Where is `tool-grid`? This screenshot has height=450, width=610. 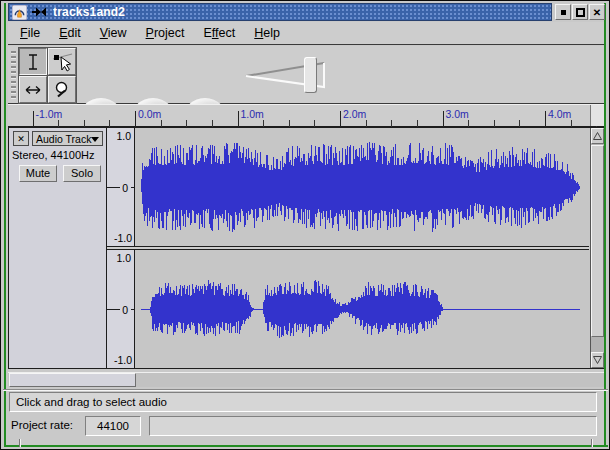
tool-grid is located at coordinates (48, 76).